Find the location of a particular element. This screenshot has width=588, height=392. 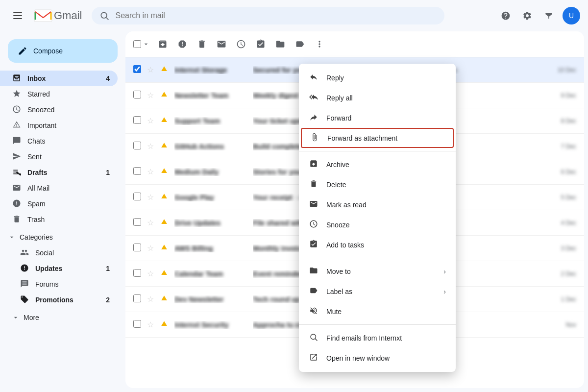

search-bar is located at coordinates (268, 16).